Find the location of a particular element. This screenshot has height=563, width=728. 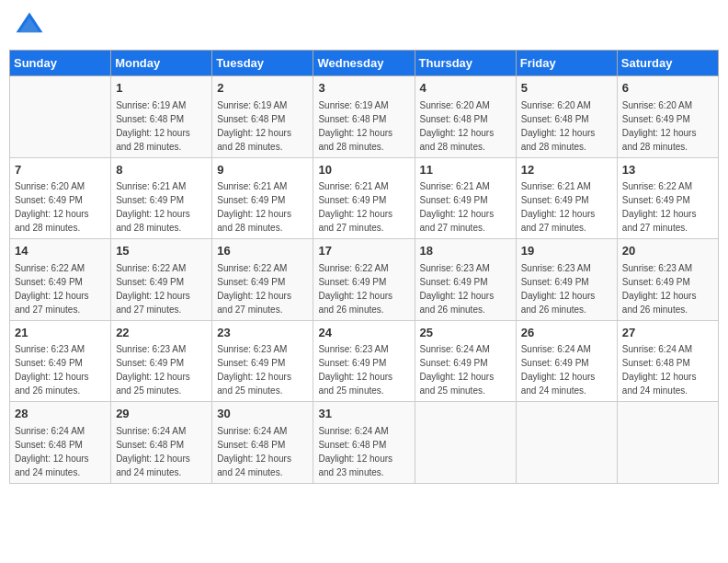

day-number: 5 is located at coordinates (566, 88).